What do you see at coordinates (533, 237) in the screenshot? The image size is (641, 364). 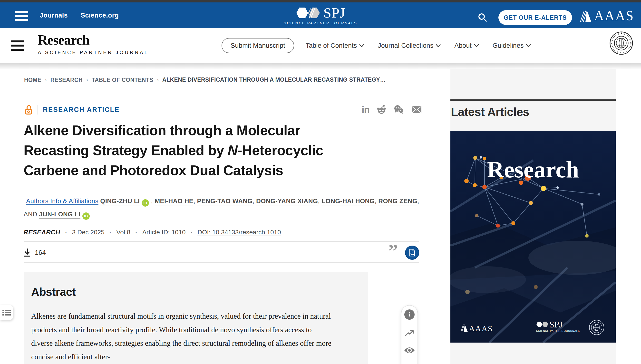 I see `journal-cover-image: Research AAAS SPJ SCIENCE PARTNER JOURNA…` at bounding box center [533, 237].